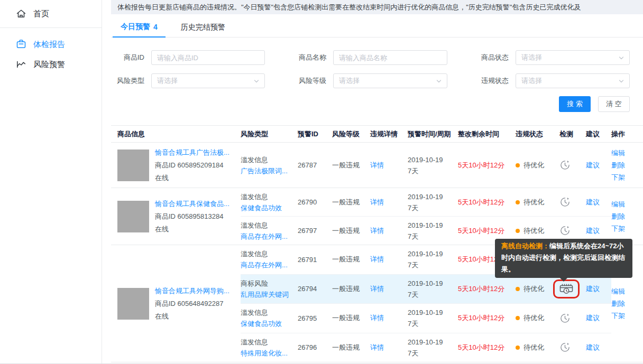  Describe the element at coordinates (315, 230) in the screenshot. I see `warning-id: 26797` at that location.